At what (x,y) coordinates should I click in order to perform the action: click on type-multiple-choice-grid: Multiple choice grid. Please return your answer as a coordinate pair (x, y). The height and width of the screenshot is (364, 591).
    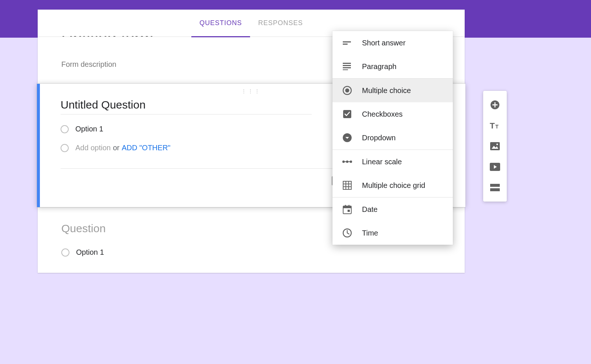
    Looking at the image, I should click on (393, 185).